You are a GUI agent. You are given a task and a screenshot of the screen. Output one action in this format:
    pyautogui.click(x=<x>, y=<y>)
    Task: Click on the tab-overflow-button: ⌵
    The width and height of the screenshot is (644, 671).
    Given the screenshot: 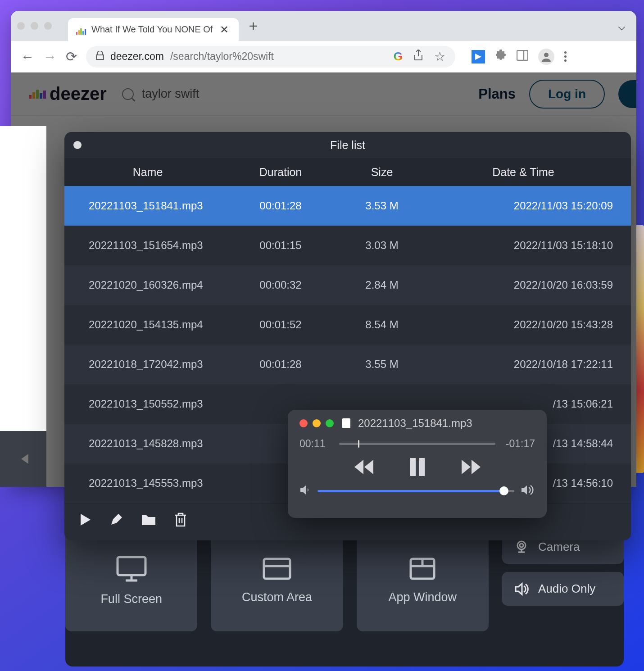 What is the action you would take?
    pyautogui.click(x=624, y=26)
    